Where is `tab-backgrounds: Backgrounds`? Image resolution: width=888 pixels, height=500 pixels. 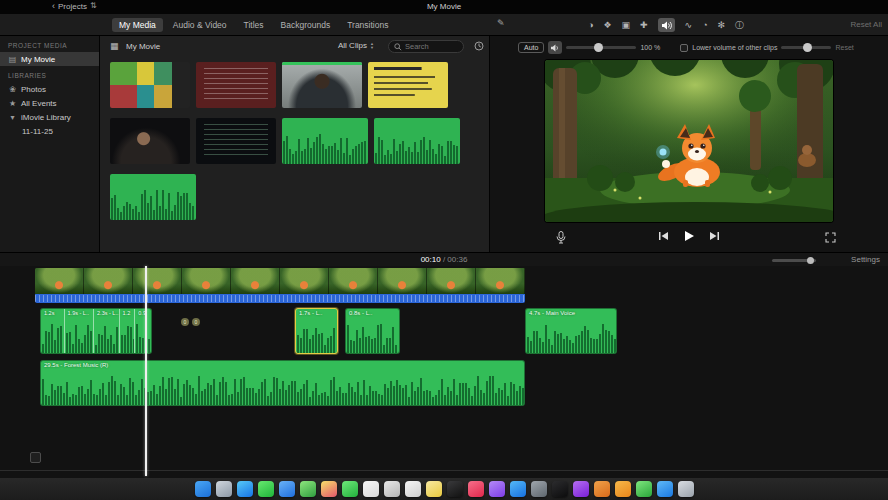
tab-backgrounds: Backgrounds is located at coordinates (306, 25).